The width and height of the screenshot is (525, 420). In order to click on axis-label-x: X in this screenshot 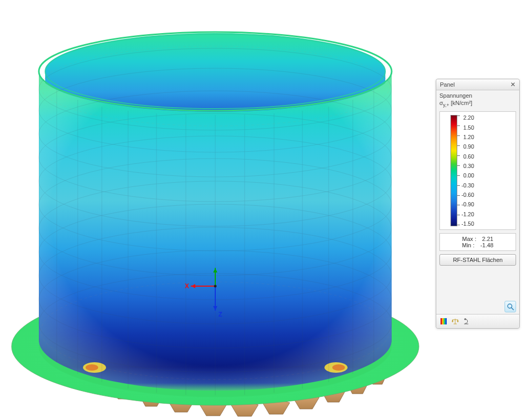, I will do `click(187, 286)`.